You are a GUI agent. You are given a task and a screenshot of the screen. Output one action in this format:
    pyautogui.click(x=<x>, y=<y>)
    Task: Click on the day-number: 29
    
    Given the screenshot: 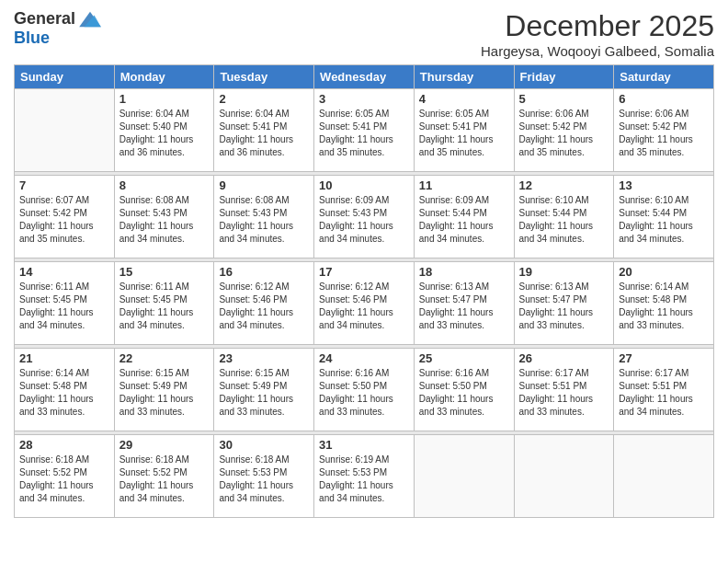 What is the action you would take?
    pyautogui.click(x=165, y=445)
    